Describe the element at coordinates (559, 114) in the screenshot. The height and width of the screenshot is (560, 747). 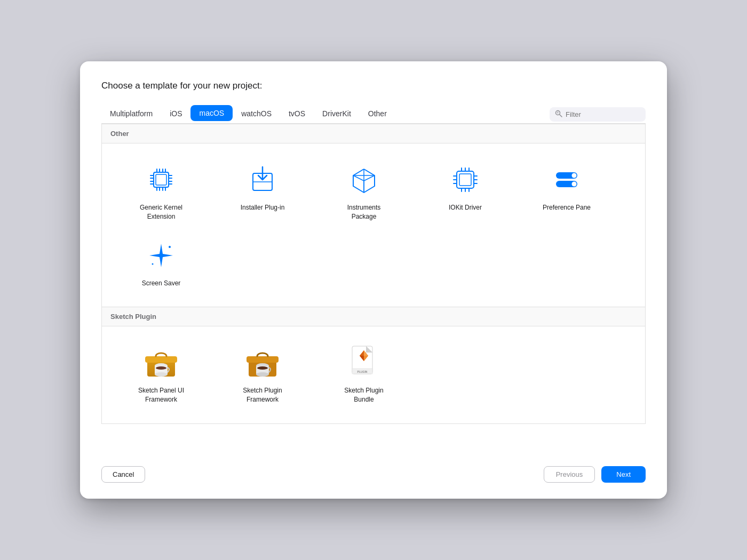
I see `filter-icon` at that location.